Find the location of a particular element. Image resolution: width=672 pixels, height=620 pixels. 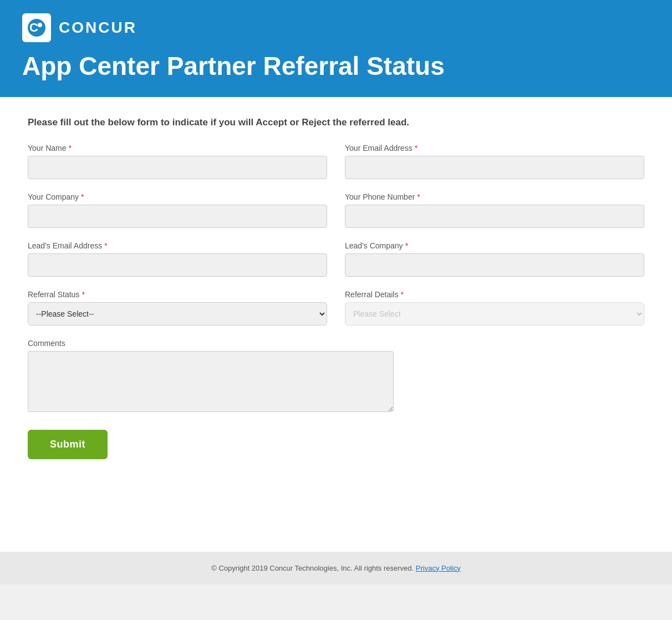

your-company-group: Your Company * is located at coordinates (177, 210).